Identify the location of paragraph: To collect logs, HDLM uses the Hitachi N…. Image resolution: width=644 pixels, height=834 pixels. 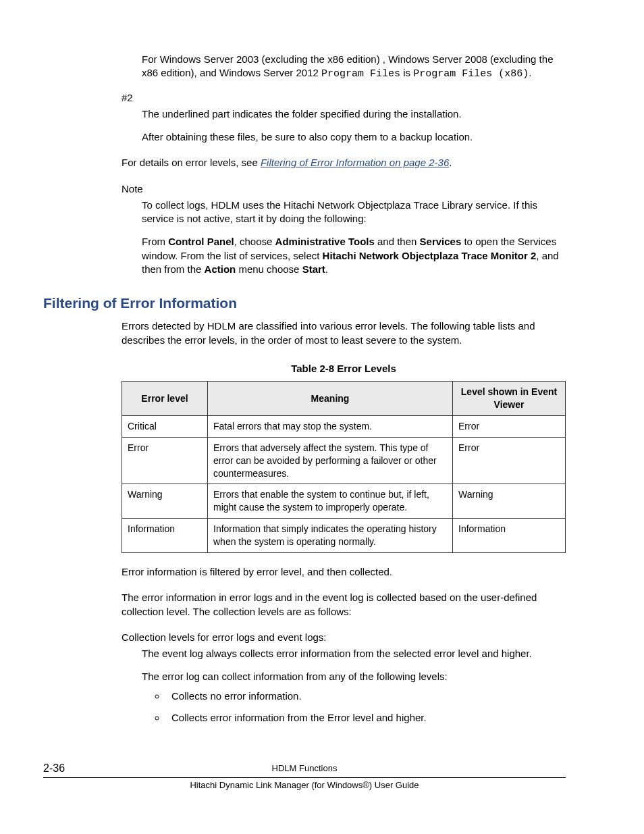
(354, 212).